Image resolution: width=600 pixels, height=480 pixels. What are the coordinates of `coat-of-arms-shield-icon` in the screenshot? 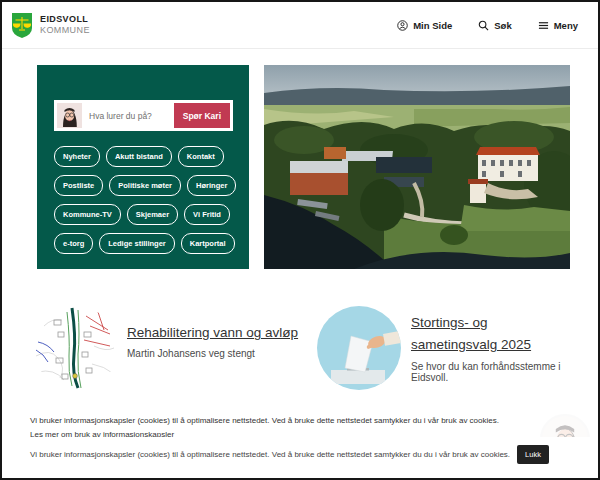 It's located at (22, 26).